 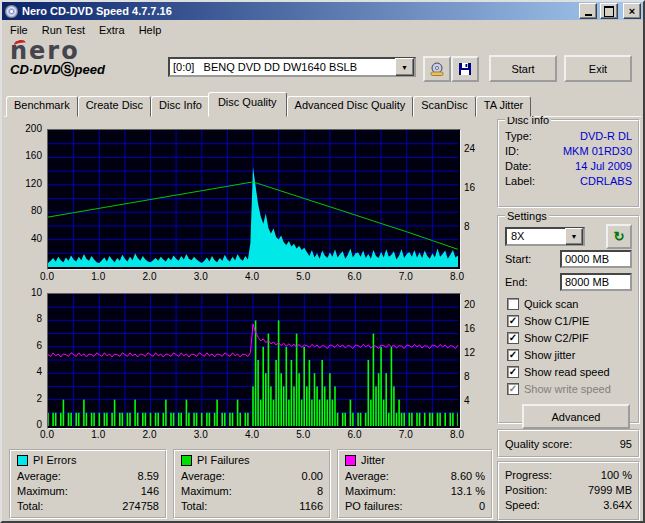 What do you see at coordinates (568, 474) in the screenshot?
I see `progress-row: Progress:100 %` at bounding box center [568, 474].